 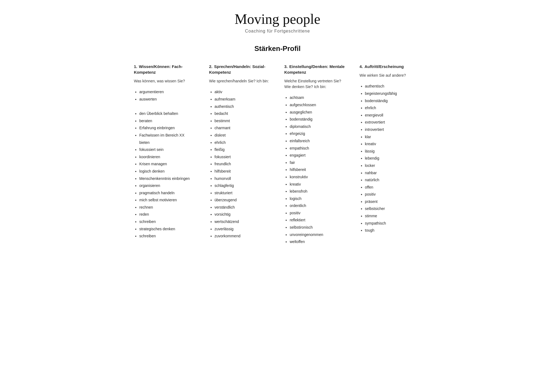 What do you see at coordinates (318, 177) in the screenshot?
I see `list-item: konstruktiv` at bounding box center [318, 177].